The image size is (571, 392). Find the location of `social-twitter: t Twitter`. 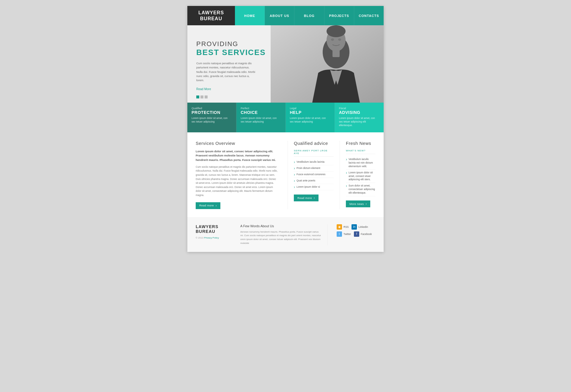

social-twitter: t Twitter is located at coordinates (344, 234).